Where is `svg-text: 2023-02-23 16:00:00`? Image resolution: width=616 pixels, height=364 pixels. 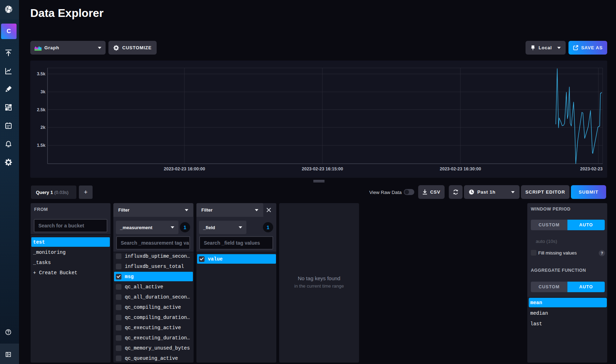
svg-text: 2023-02-23 16:00:00 is located at coordinates (184, 169).